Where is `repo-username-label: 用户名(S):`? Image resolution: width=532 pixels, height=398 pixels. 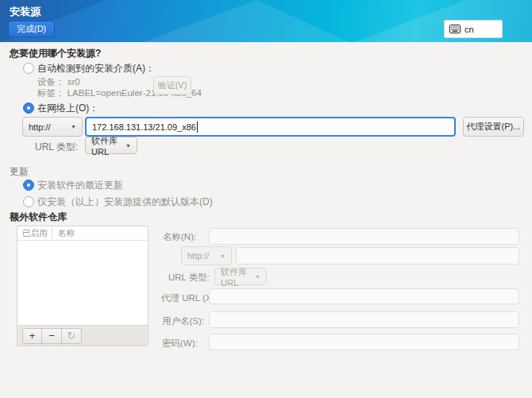
repo-username-label: 用户名(S): is located at coordinates (183, 321).